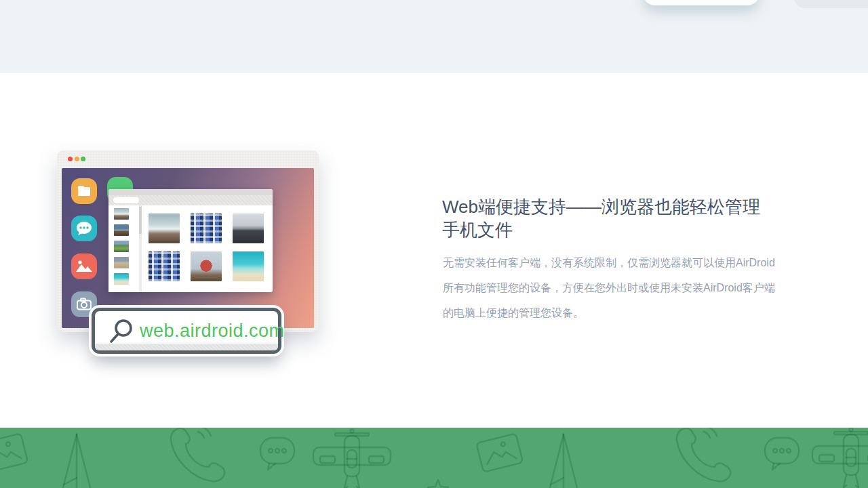  I want to click on thumbnail-wave, so click(121, 214).